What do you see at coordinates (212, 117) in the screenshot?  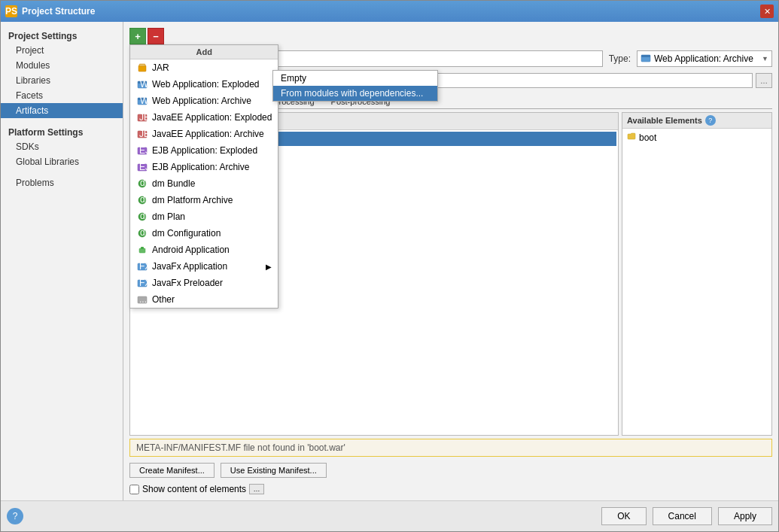 I see `menu-item-javaee-exploded-label: JavaEE Application: Exploded` at bounding box center [212, 117].